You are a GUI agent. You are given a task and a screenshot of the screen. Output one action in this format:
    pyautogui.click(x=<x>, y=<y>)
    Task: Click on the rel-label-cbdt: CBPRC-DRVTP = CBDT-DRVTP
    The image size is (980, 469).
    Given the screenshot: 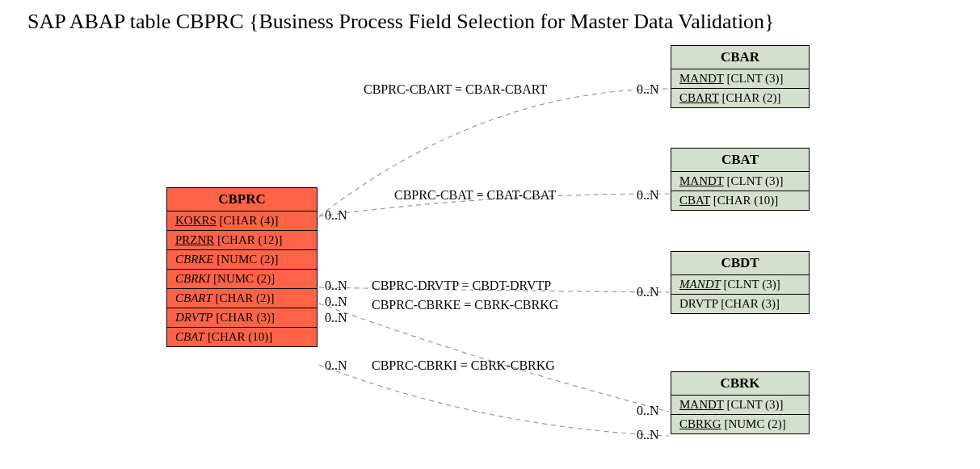 What is the action you would take?
    pyautogui.click(x=461, y=286)
    